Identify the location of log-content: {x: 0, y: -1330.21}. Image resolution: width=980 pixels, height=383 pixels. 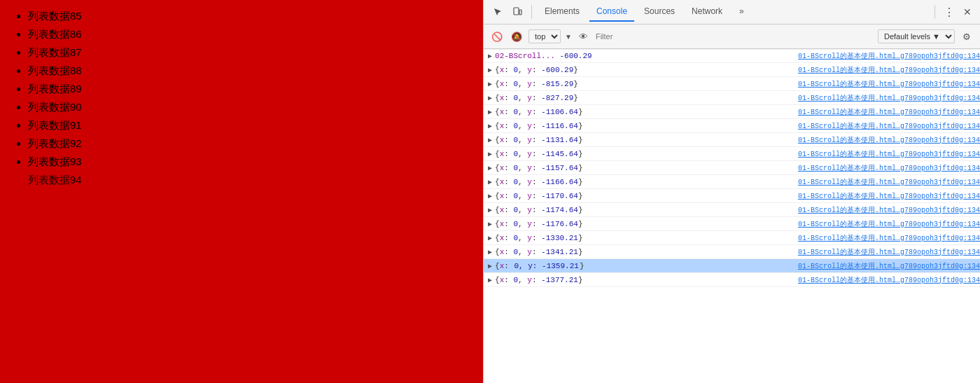
(644, 238).